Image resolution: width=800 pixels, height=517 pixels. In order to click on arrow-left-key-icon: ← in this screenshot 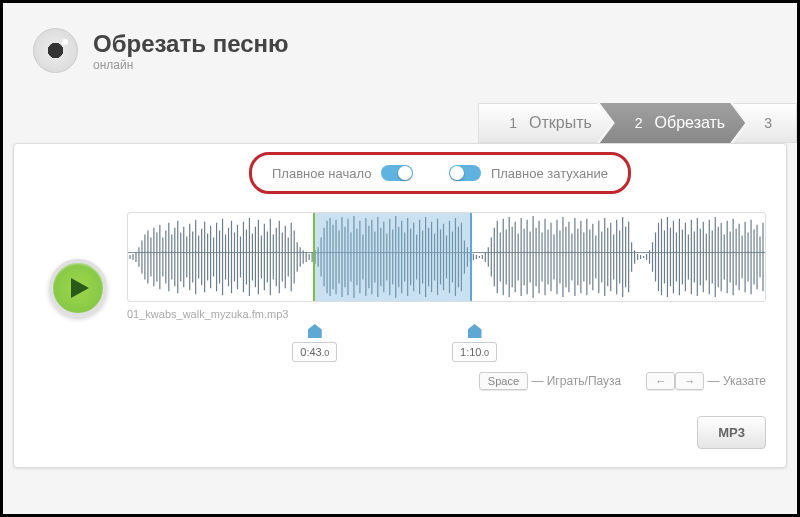, I will do `click(660, 381)`.